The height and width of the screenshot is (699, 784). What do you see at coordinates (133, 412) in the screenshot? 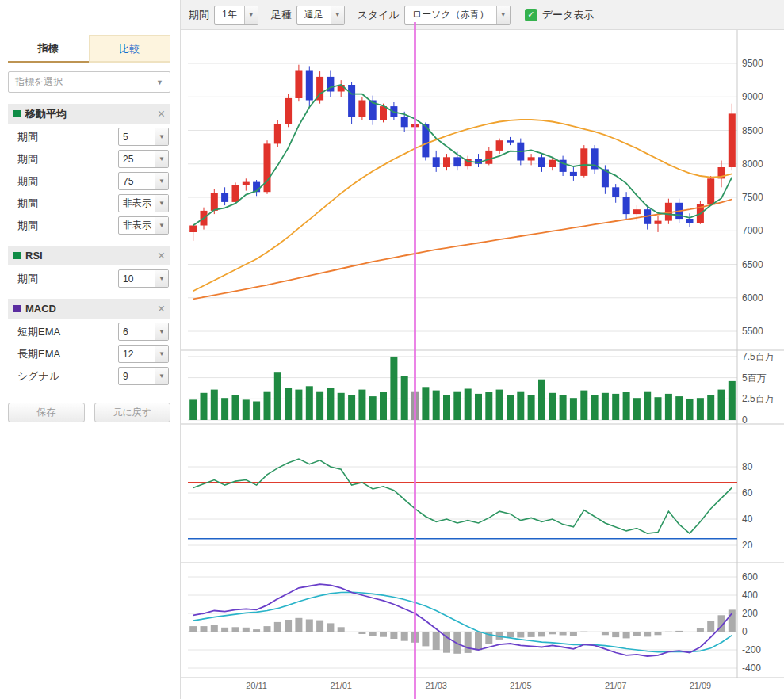
I see `reset-button: 元に戻す` at bounding box center [133, 412].